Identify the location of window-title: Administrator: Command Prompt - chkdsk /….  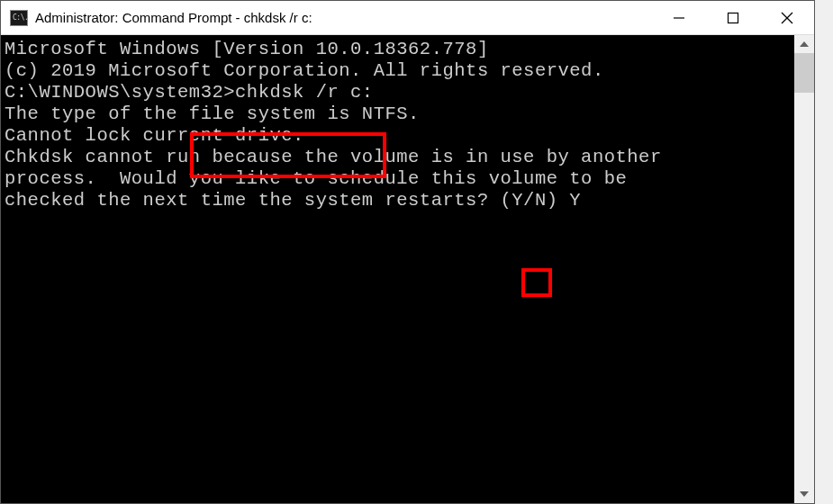
(344, 18).